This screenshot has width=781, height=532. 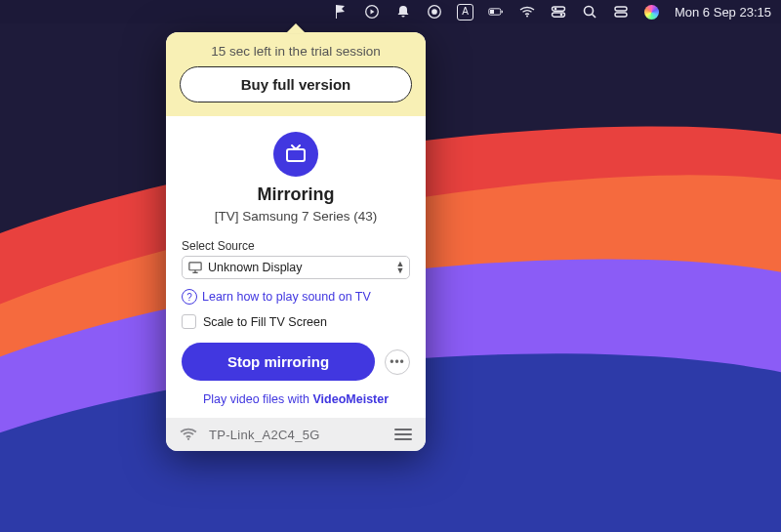 I want to click on promo-prefix: Play video files with, so click(x=258, y=399).